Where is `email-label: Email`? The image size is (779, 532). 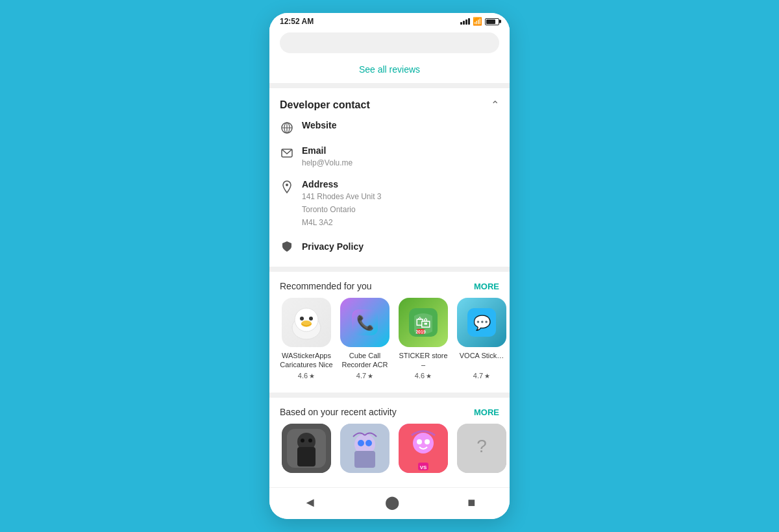 email-label: Email is located at coordinates (327, 151).